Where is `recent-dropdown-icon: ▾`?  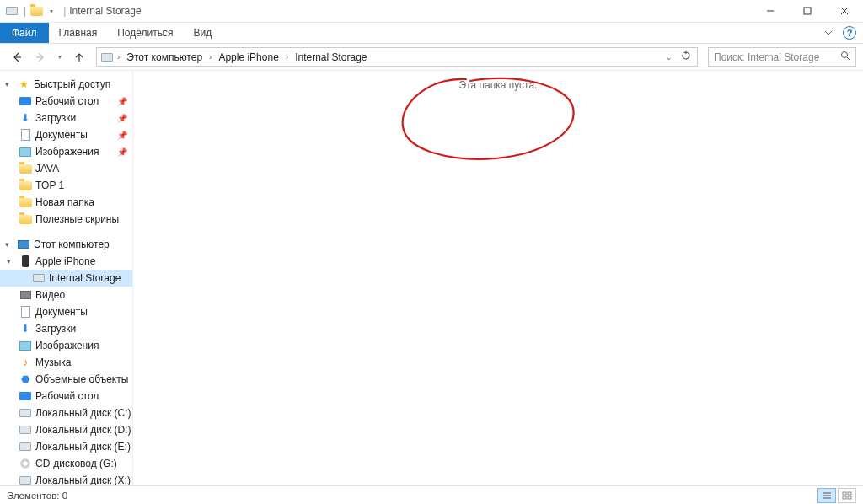 recent-dropdown-icon: ▾ is located at coordinates (60, 57).